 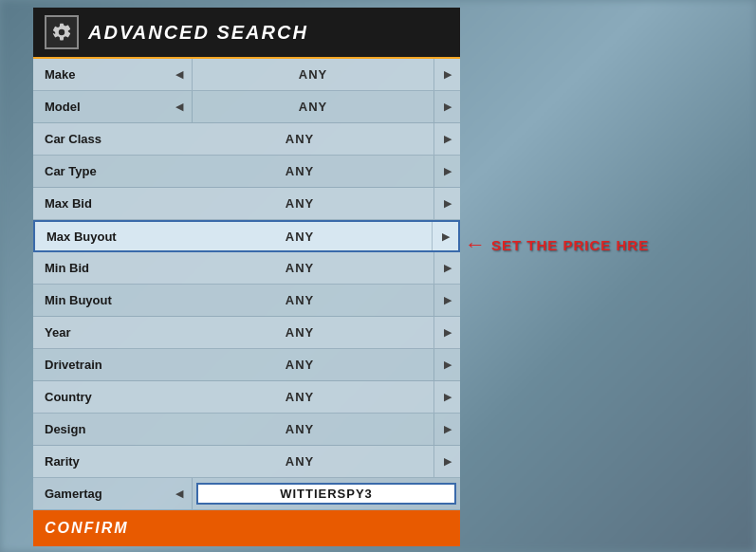 What do you see at coordinates (313, 106) in the screenshot?
I see `row-value-1: ANY` at bounding box center [313, 106].